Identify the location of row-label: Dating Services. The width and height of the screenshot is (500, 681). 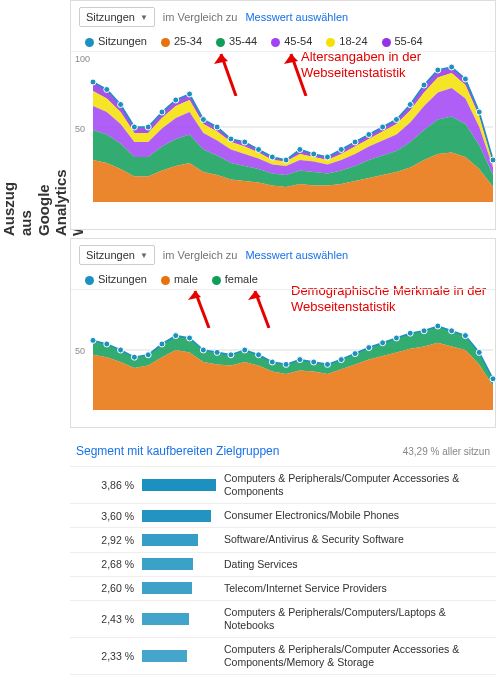
(357, 564).